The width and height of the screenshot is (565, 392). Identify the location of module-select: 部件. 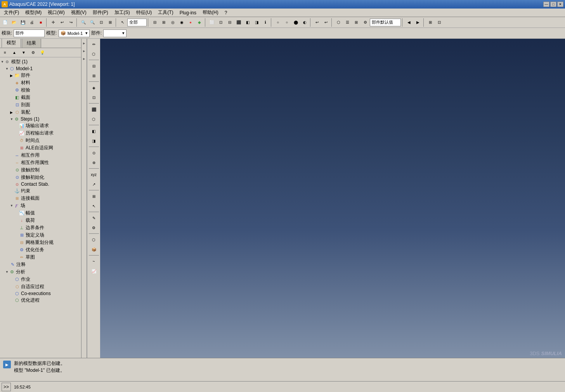
(29, 33).